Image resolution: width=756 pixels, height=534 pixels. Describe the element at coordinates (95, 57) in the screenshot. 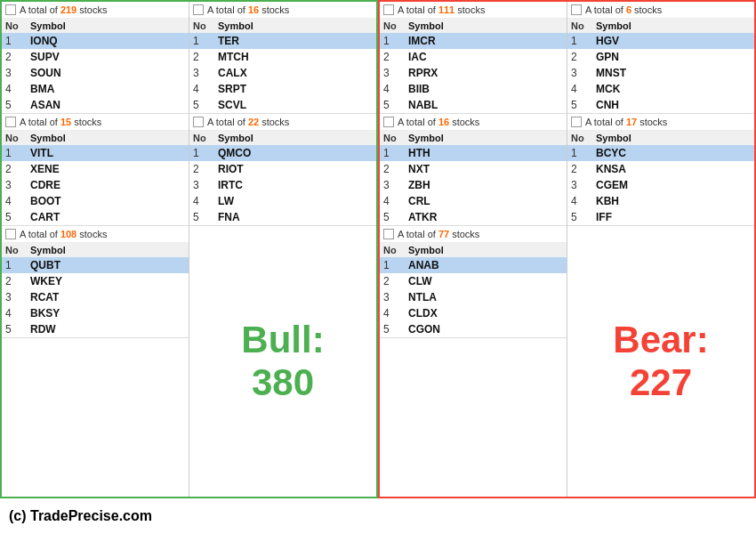

I see `table-row: 2SUPV` at that location.